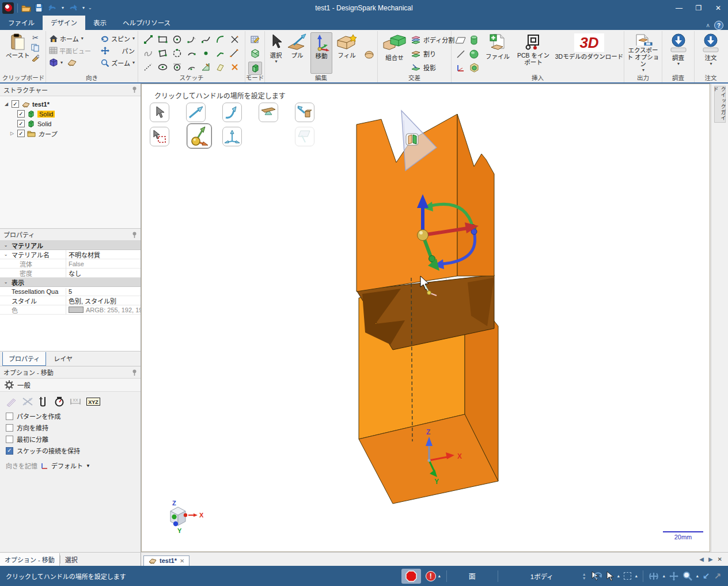 The height and width of the screenshot is (586, 728). Describe the element at coordinates (461, 68) in the screenshot. I see `axes-icon` at that location.